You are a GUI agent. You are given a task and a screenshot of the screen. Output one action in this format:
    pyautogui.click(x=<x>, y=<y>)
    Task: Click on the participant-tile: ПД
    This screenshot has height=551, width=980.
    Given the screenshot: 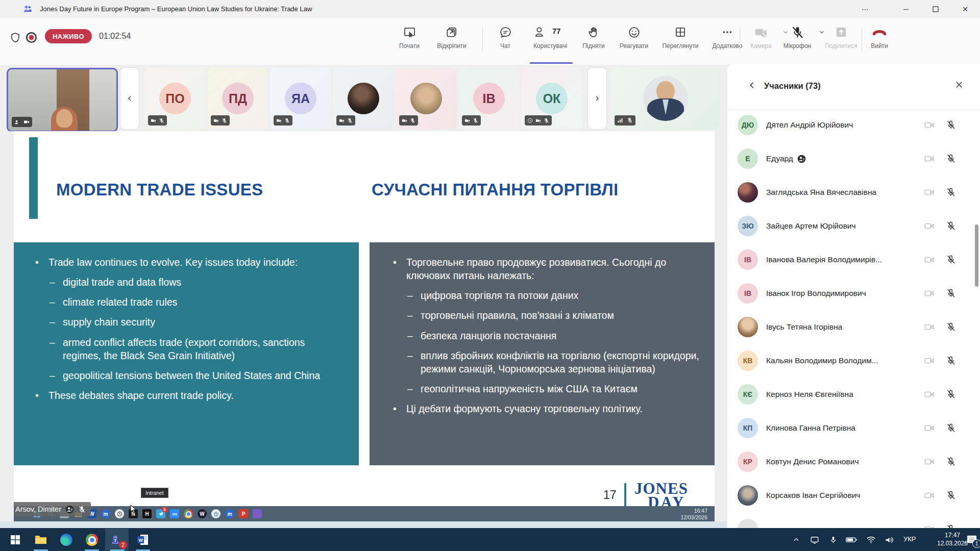 What is the action you would take?
    pyautogui.click(x=238, y=98)
    